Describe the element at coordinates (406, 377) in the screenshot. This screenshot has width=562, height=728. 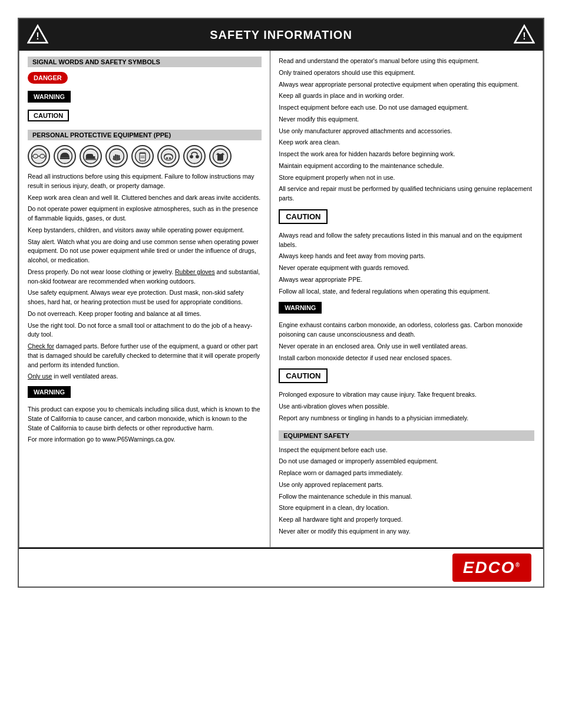
I see `caution-badge-container-3: CAUTION` at that location.